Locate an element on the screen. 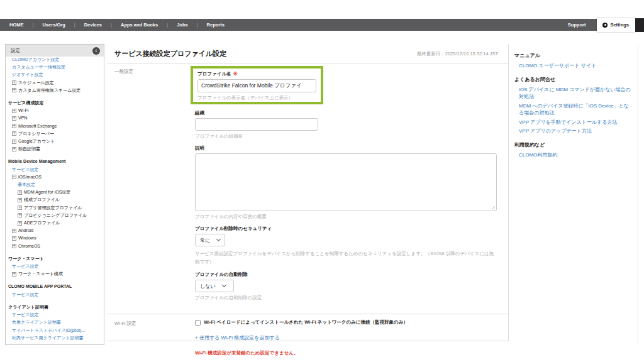 This screenshot has width=644, height=362. profile-name-label-text: プロファイル名 is located at coordinates (214, 74).